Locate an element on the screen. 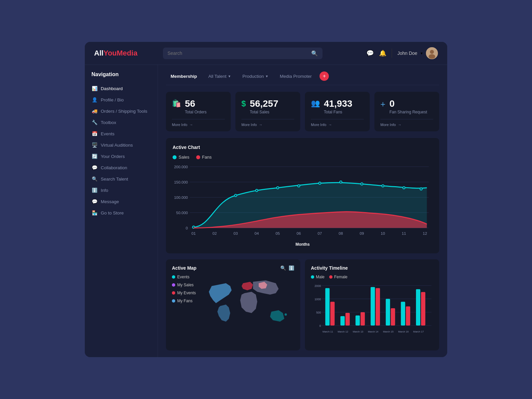 Image resolution: width=532 pixels, height=399 pixels. map-section-header: Active Map 🔍 ℹ️ is located at coordinates (233, 268).